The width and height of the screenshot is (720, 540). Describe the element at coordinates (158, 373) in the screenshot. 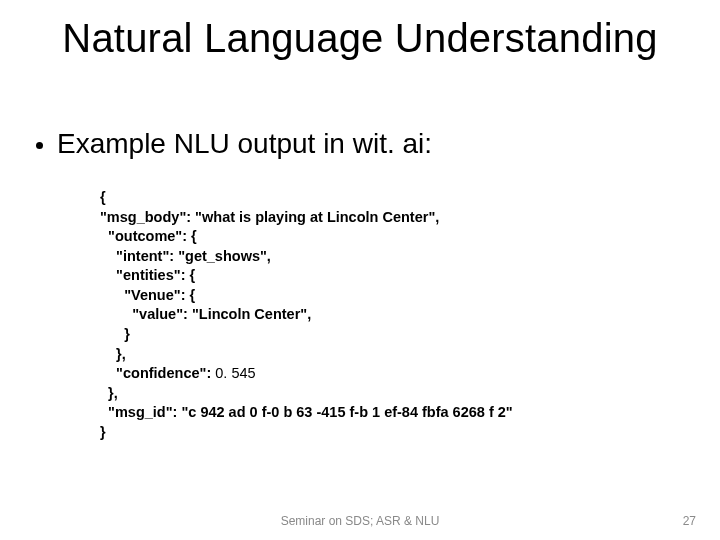

I see `code-line: "confidence":` at that location.